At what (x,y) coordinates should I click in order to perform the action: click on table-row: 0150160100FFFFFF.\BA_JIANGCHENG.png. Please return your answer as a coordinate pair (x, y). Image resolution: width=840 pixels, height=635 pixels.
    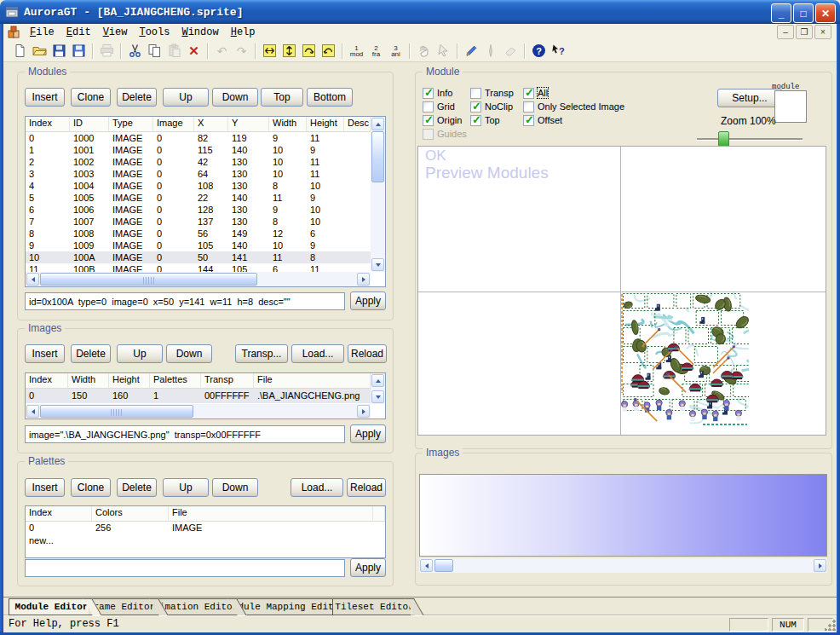
    Looking at the image, I should click on (198, 395).